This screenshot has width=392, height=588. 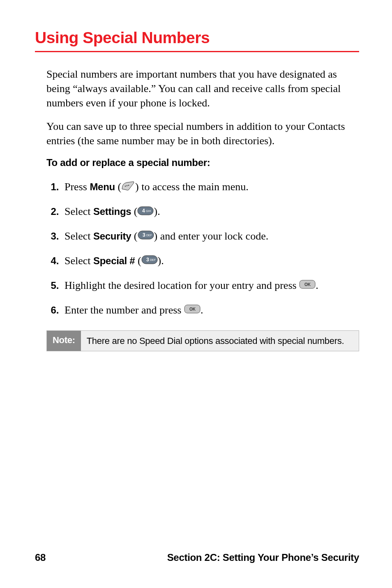 What do you see at coordinates (145, 212) in the screenshot?
I see `key-4-icon: 4GHI` at bounding box center [145, 212].